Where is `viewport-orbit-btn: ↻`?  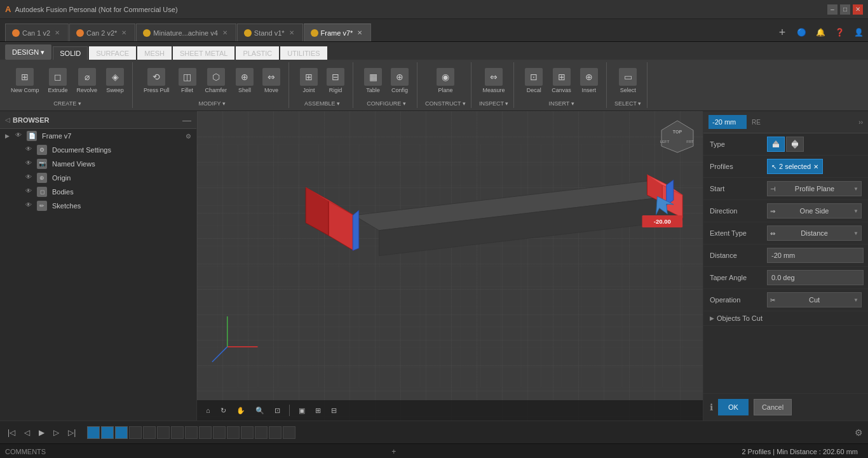 viewport-orbit-btn: ↻ is located at coordinates (224, 410).